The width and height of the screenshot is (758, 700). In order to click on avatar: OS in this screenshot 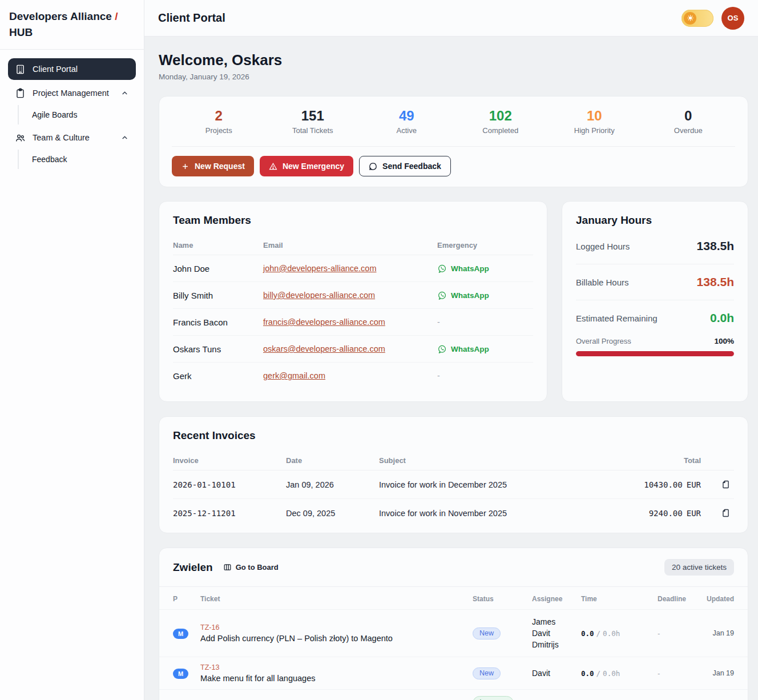, I will do `click(733, 18)`.